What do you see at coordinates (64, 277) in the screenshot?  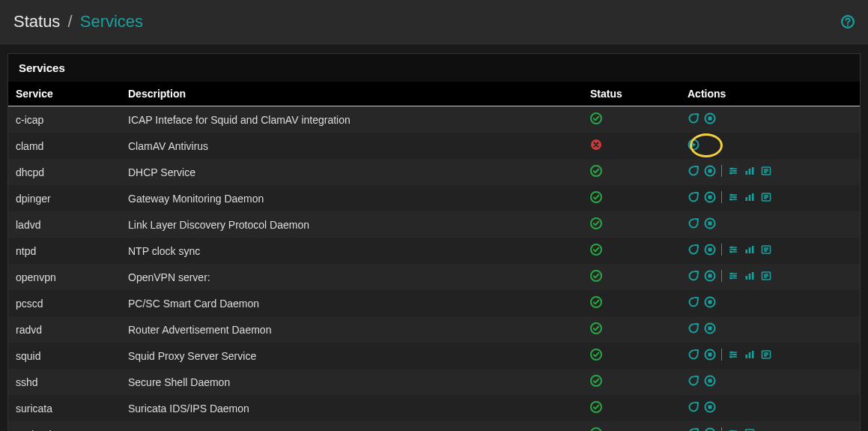 I see `service-name: openvpn` at bounding box center [64, 277].